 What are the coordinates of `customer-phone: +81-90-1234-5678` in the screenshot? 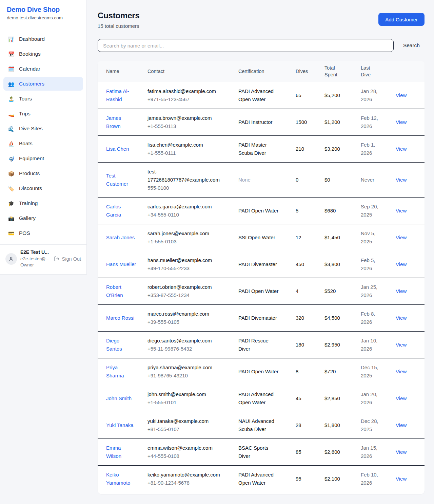 It's located at (181, 483).